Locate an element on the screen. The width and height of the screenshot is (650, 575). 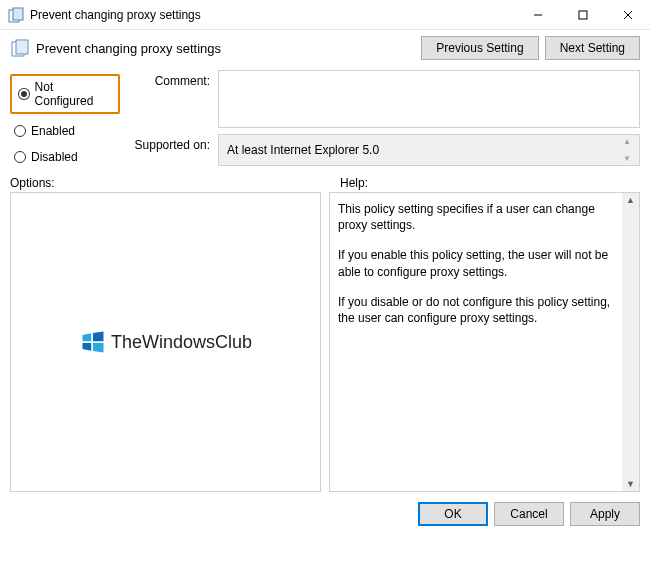
help-scrollbar: ▲▼ is located at coordinates (630, 342).